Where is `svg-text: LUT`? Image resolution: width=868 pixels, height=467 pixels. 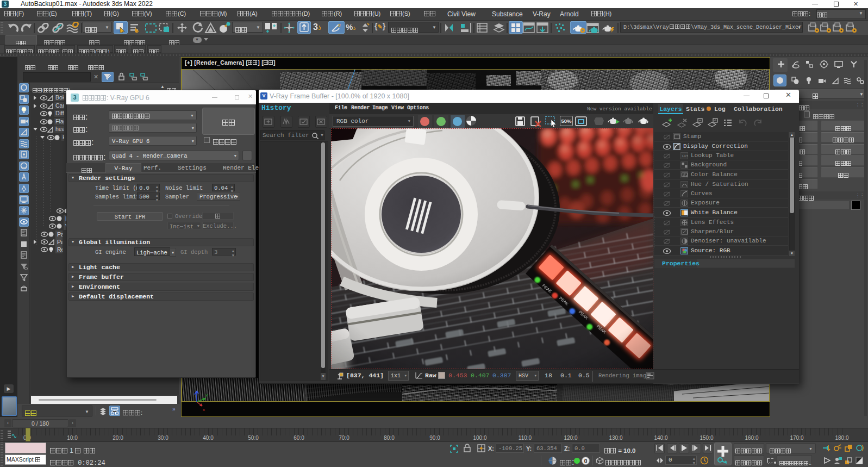 svg-text: LUT is located at coordinates (685, 156).